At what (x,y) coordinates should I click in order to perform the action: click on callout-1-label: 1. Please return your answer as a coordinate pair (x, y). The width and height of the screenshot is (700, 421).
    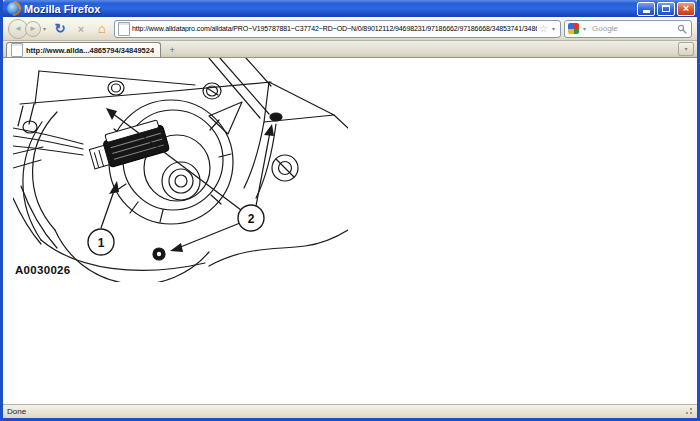
    Looking at the image, I should click on (102, 243).